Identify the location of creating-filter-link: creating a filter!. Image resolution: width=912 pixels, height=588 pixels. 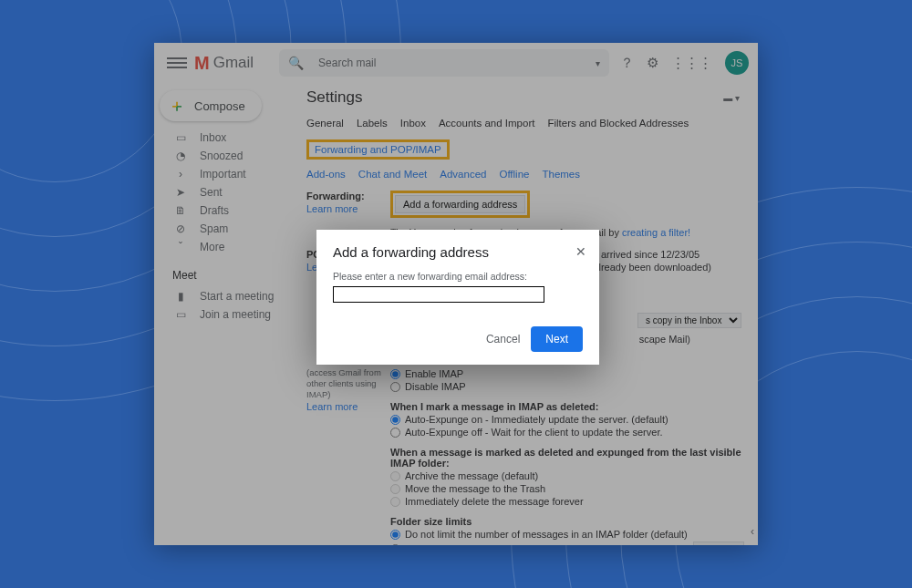
(657, 232).